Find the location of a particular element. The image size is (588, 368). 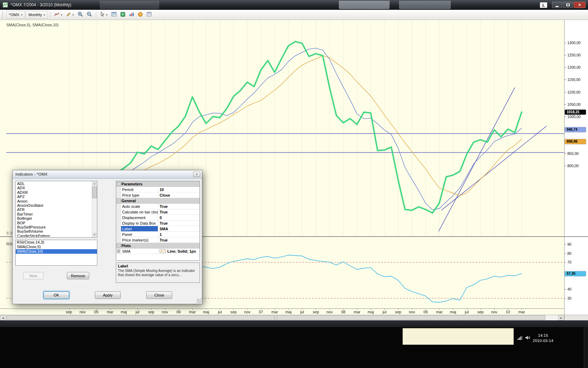

resize-grip is located at coordinates (199, 301).